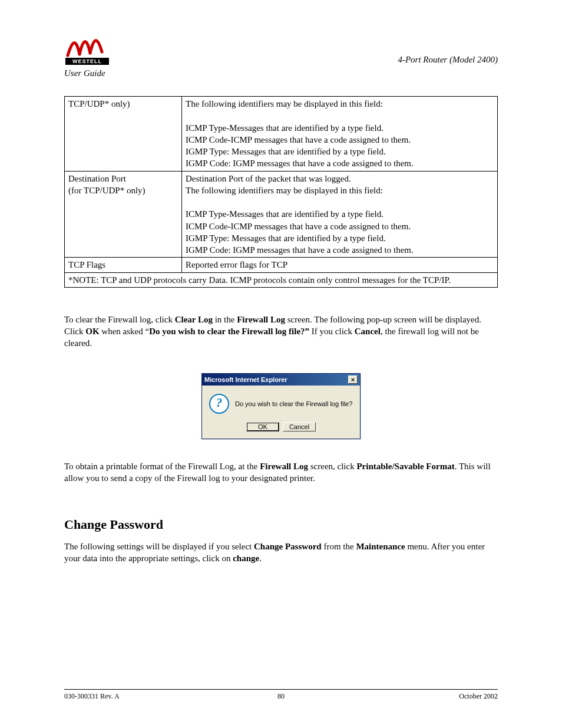  I want to click on page-header: WESTELL 4-Port Router (Model 2400), so click(281, 48).